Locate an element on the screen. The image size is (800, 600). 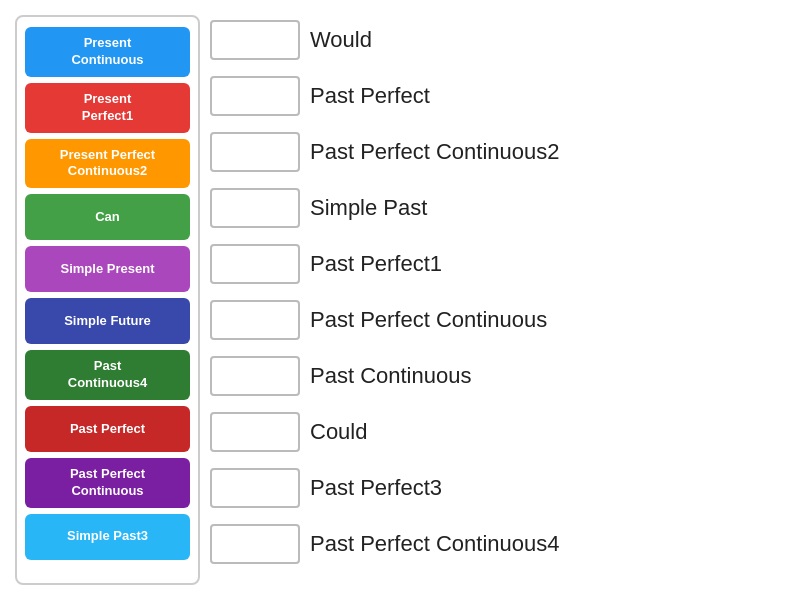
match-box-past-perfect-continuous is located at coordinates (255, 320).